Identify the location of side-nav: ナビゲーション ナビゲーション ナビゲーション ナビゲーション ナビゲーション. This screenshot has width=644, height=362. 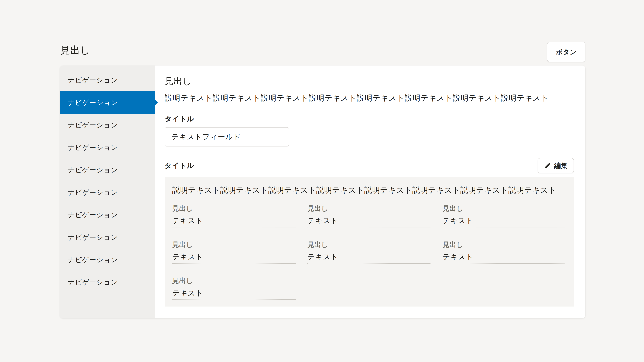
(108, 192).